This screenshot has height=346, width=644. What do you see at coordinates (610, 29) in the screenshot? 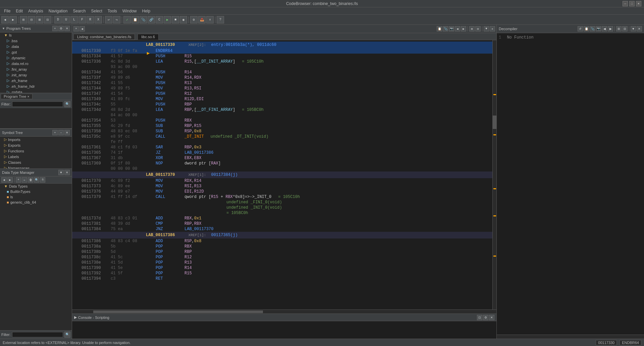
I see `decompiler-next: ▶` at bounding box center [610, 29].